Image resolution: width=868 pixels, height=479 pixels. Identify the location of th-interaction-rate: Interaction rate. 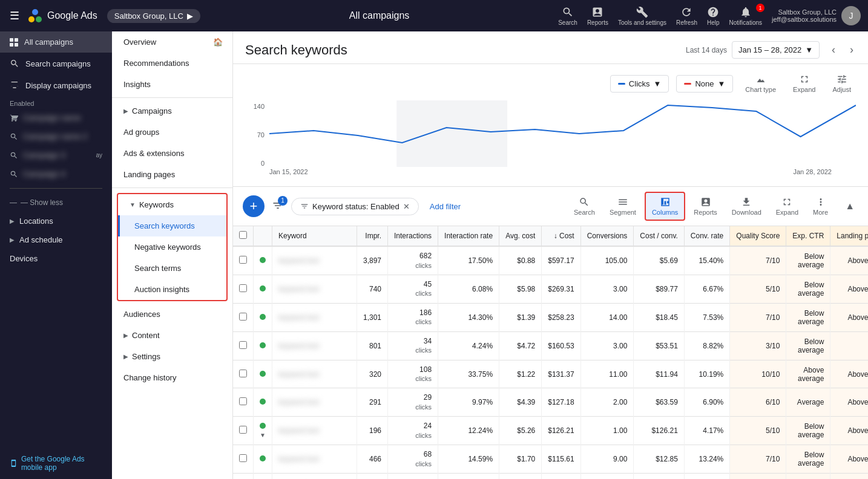
(469, 236).